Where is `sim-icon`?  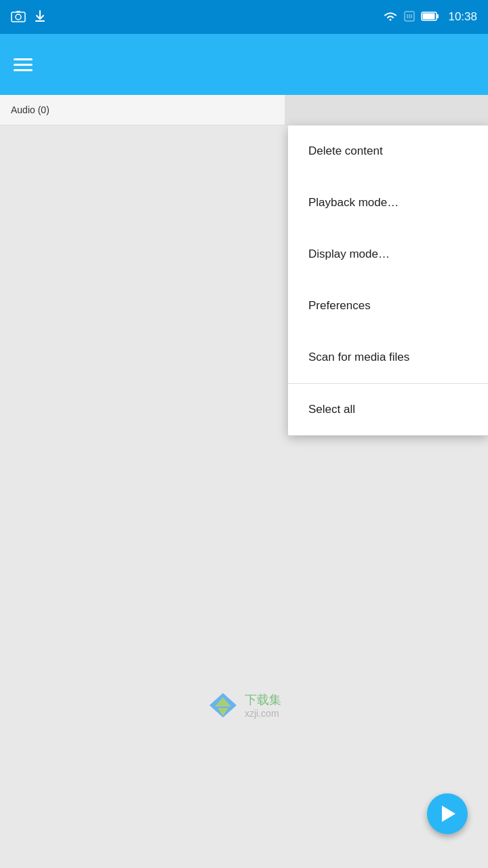
sim-icon is located at coordinates (409, 18).